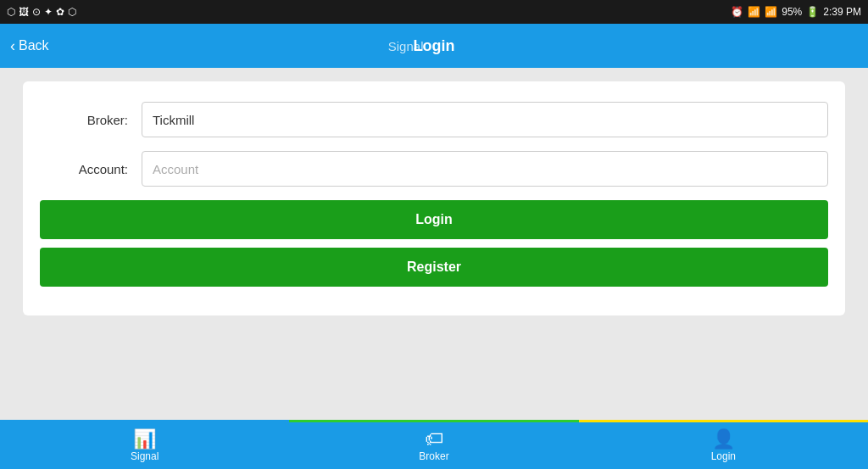  What do you see at coordinates (144, 444) in the screenshot?
I see `nav-item-signal: 📊 Signal` at bounding box center [144, 444].